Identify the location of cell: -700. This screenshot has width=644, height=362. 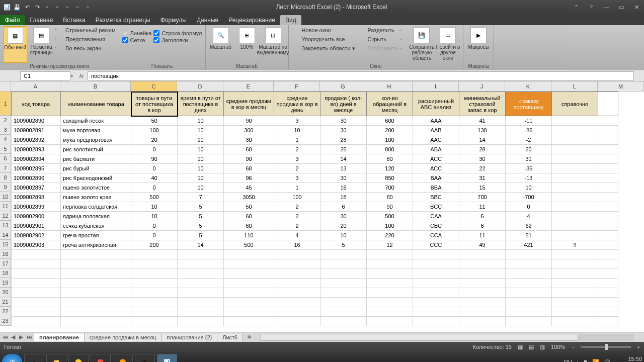
(529, 197).